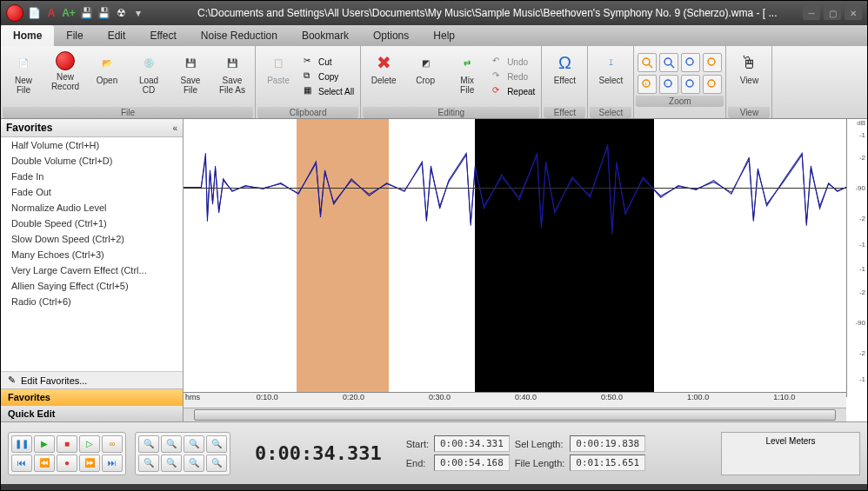 The image size is (868, 491). Describe the element at coordinates (647, 84) in the screenshot. I see `zoom-btn-5: +` at that location.